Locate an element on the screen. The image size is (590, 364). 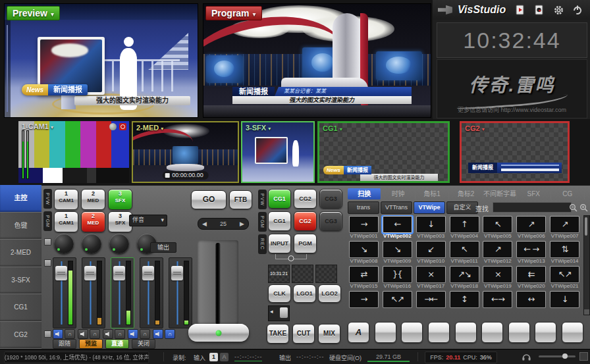
pgm-cg-button-CG2: CG2 is located at coordinates (306, 221).